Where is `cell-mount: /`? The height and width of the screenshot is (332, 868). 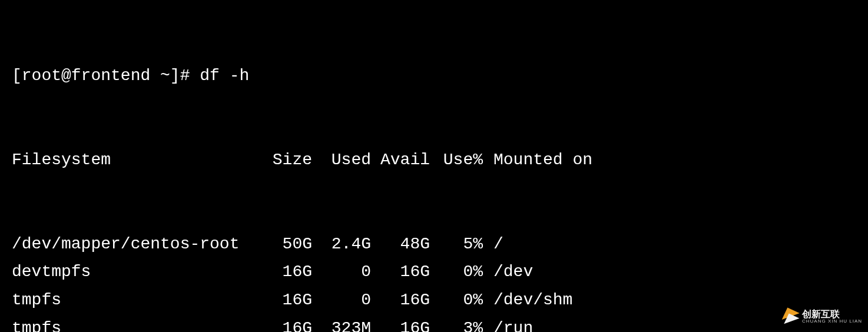 cell-mount: / is located at coordinates (493, 244).